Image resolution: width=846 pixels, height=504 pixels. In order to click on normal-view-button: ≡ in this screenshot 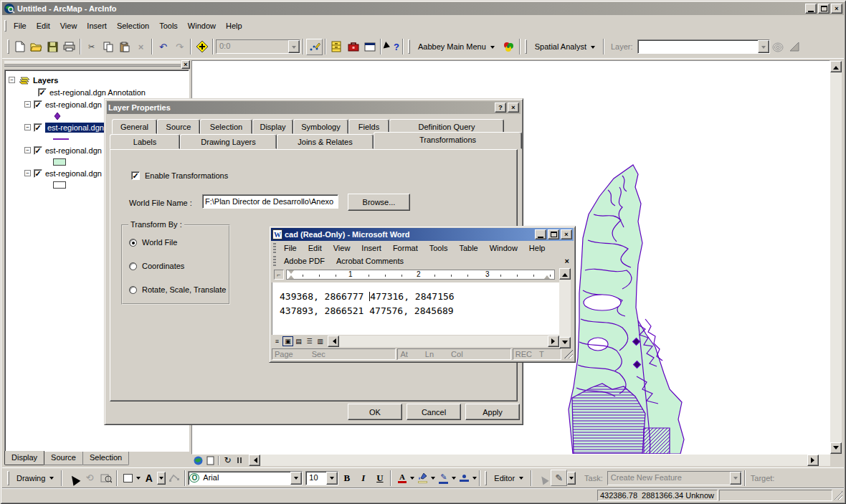, I will do `click(277, 341)`.